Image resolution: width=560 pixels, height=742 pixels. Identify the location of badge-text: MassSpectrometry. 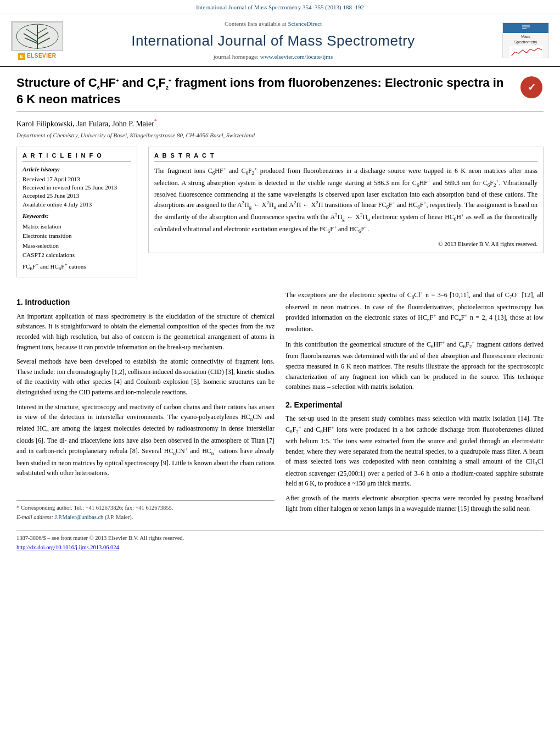
(526, 40).